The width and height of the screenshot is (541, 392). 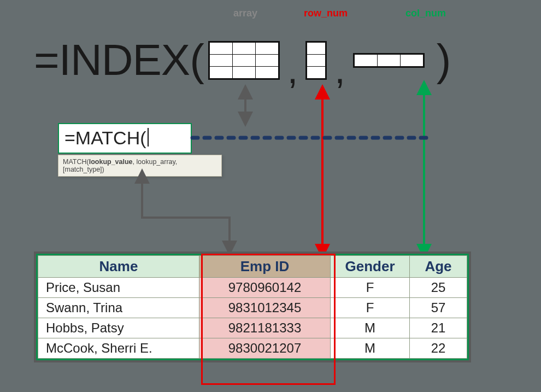 What do you see at coordinates (119, 288) in the screenshot?
I see `cell-name: Price, Susan` at bounding box center [119, 288].